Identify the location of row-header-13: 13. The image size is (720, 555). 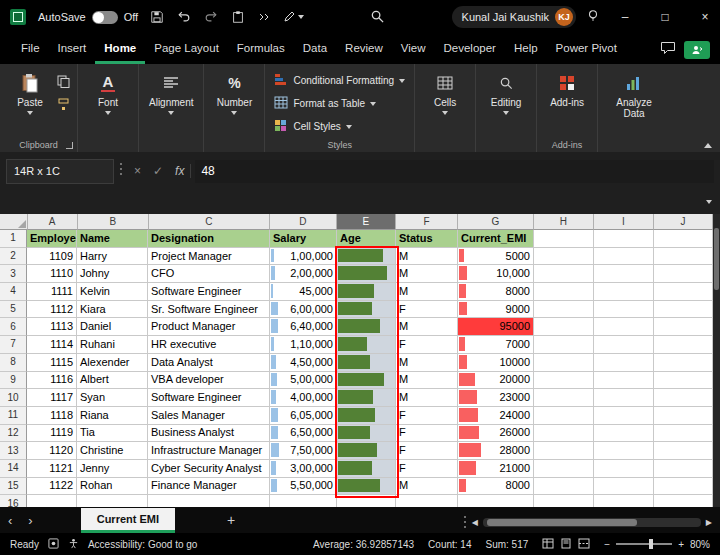
(14, 451).